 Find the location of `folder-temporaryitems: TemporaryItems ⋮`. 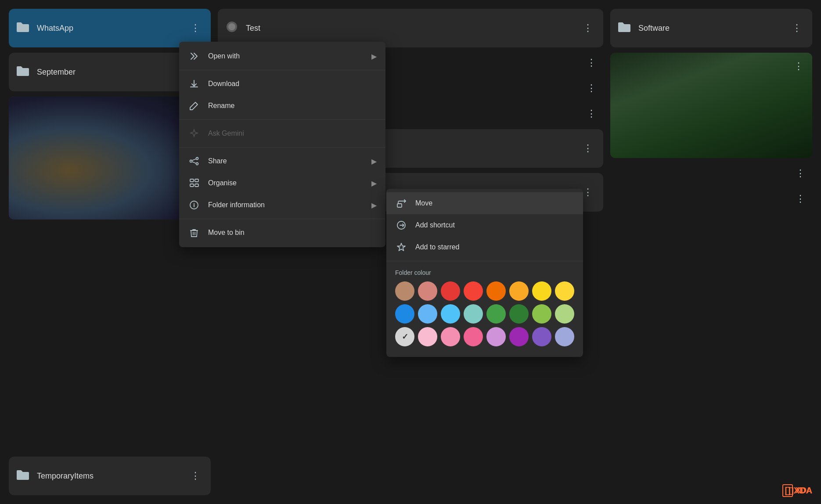

folder-temporaryitems: TemporaryItems ⋮ is located at coordinates (110, 476).